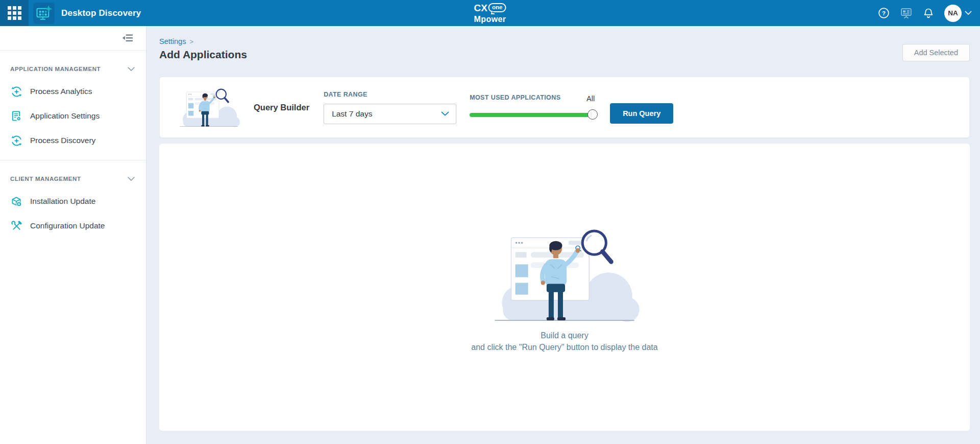  I want to click on application-settings-icon, so click(16, 116).